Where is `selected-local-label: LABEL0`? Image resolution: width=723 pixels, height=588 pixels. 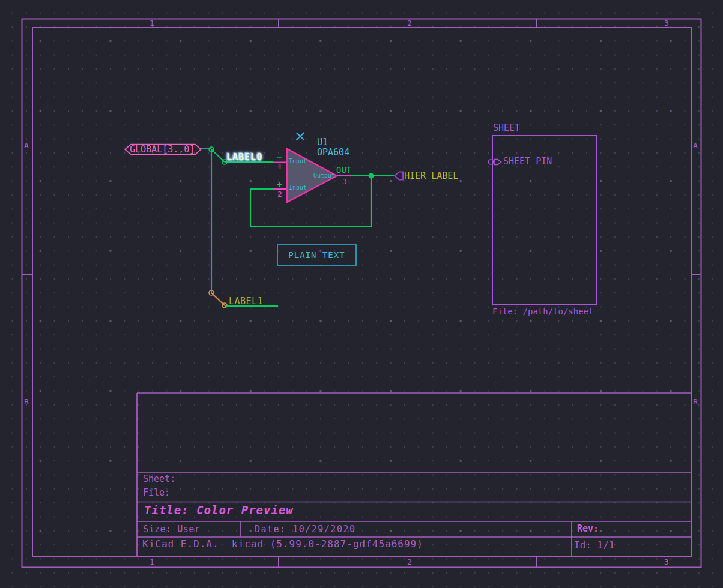
selected-local-label: LABEL0 is located at coordinates (244, 158).